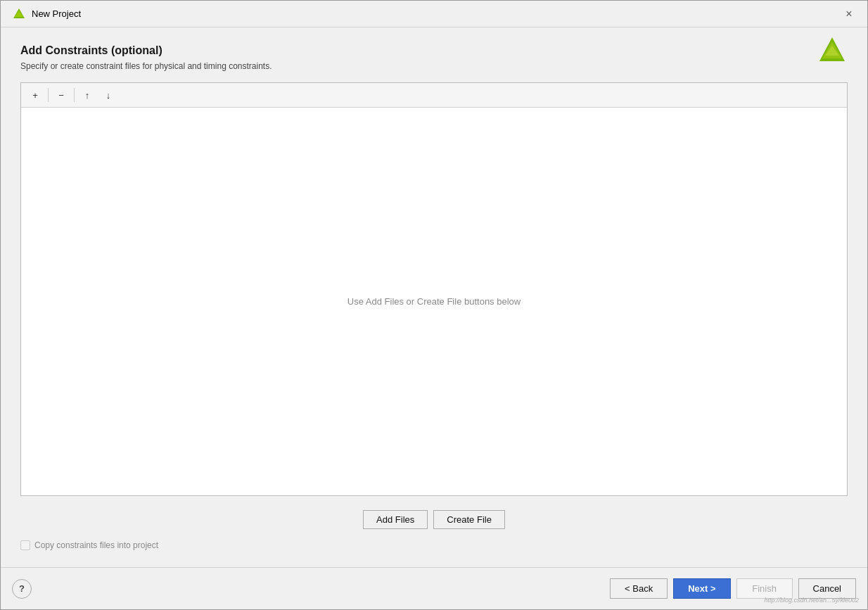  Describe the element at coordinates (434, 14) in the screenshot. I see `title-bar: New Project ×` at that location.